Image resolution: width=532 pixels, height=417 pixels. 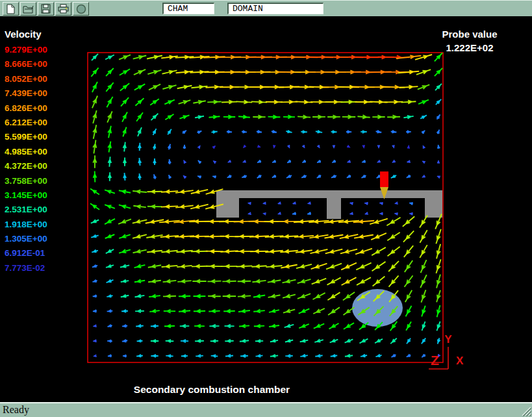 I want to click on domain-field, so click(x=275, y=8).